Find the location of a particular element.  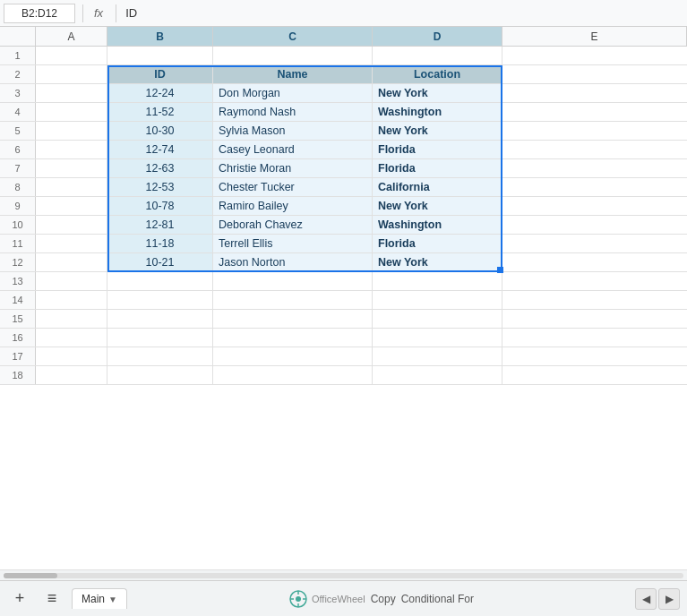

table-row: 910-78Ramiro BaileyNew York is located at coordinates (344, 206).